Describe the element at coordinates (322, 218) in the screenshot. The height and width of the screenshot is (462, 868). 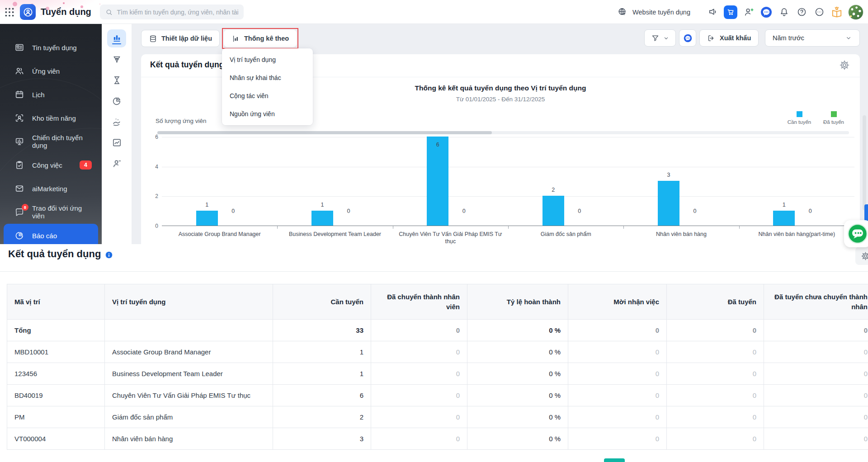
I see `bar-can-tuyen` at that location.